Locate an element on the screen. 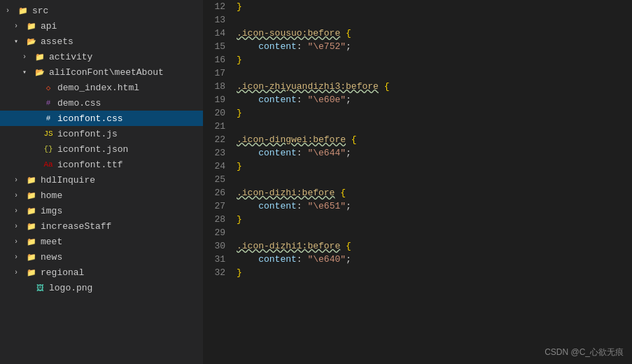 The height and width of the screenshot is (364, 632). html-icon: ◇ is located at coordinates (48, 88).